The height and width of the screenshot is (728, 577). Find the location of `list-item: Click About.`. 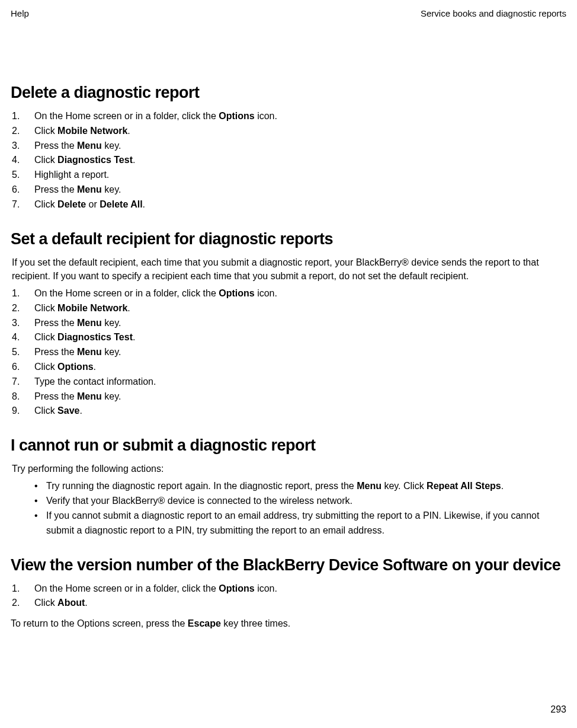

list-item: Click About. is located at coordinates (288, 604).